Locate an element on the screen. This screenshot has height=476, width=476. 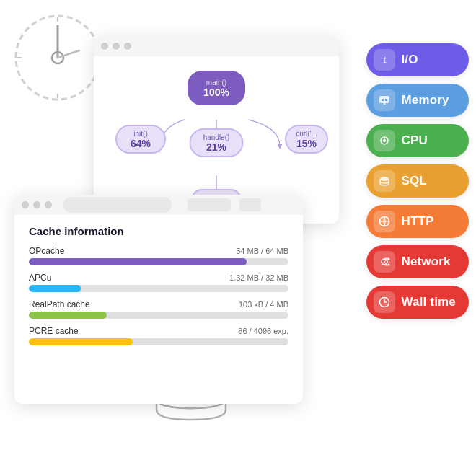
badge-sql: SQL is located at coordinates (418, 181).